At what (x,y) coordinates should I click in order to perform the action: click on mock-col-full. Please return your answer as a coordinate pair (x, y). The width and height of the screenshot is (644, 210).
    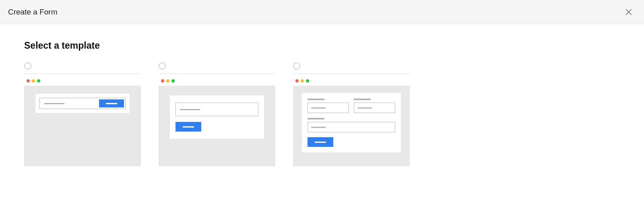
    Looking at the image, I should click on (351, 125).